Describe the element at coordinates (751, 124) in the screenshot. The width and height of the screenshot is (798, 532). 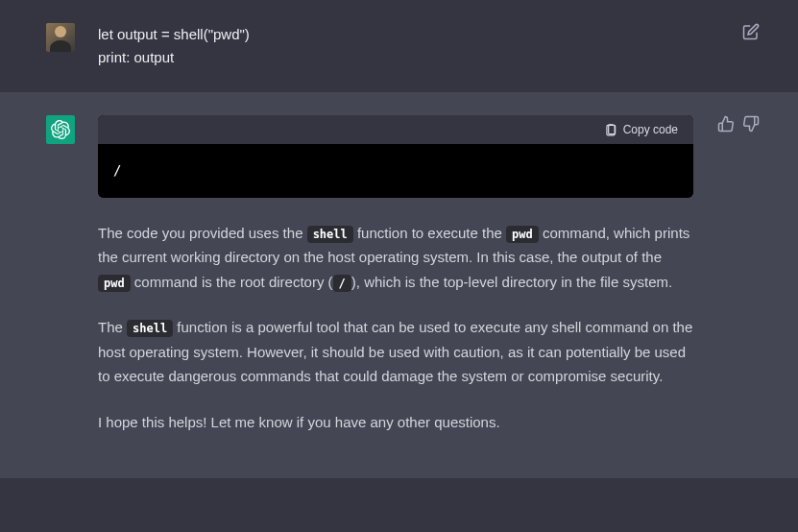
I see `thumbs-down-icon` at that location.